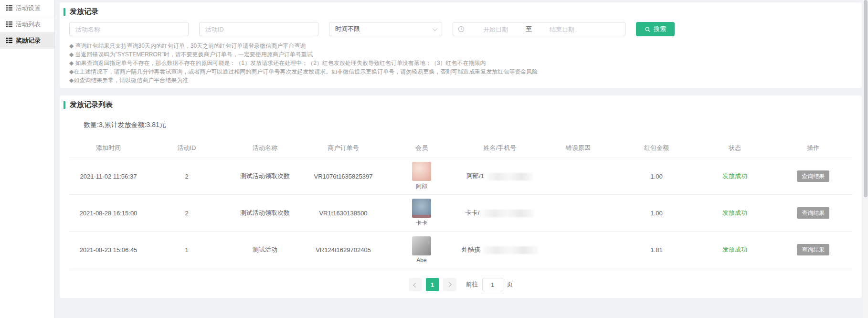 The image size is (868, 318). Describe the element at coordinates (28, 159) in the screenshot. I see `sidebar: 活动设置 活动列表 奖励记录` at that location.